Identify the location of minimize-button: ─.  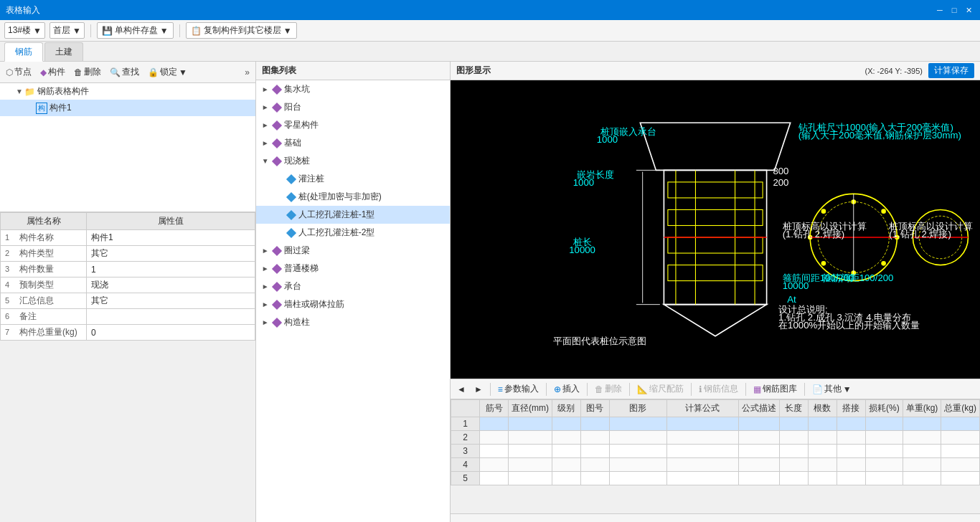
(940, 10).